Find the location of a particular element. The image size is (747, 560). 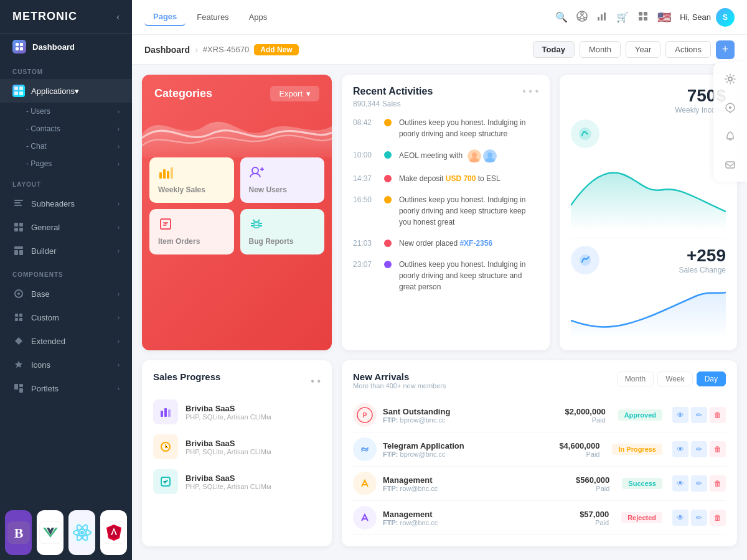

sidebar-sub-contacts: - Contacts› is located at coordinates (66, 129).